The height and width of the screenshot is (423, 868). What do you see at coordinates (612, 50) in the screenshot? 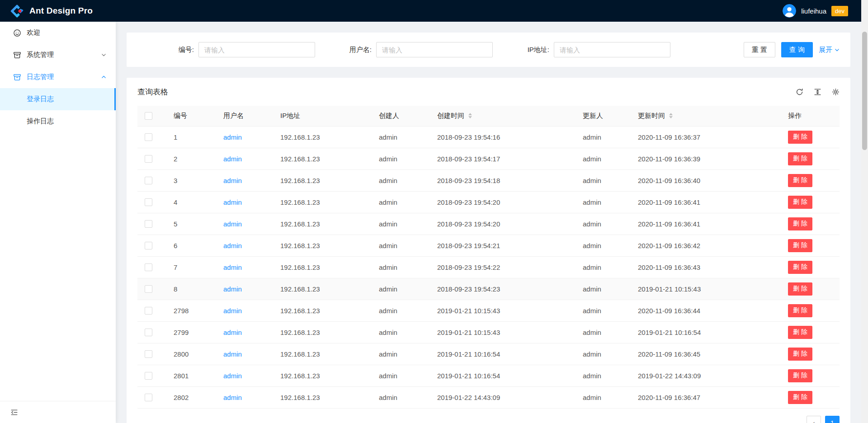
I see `ip-input` at bounding box center [612, 50].